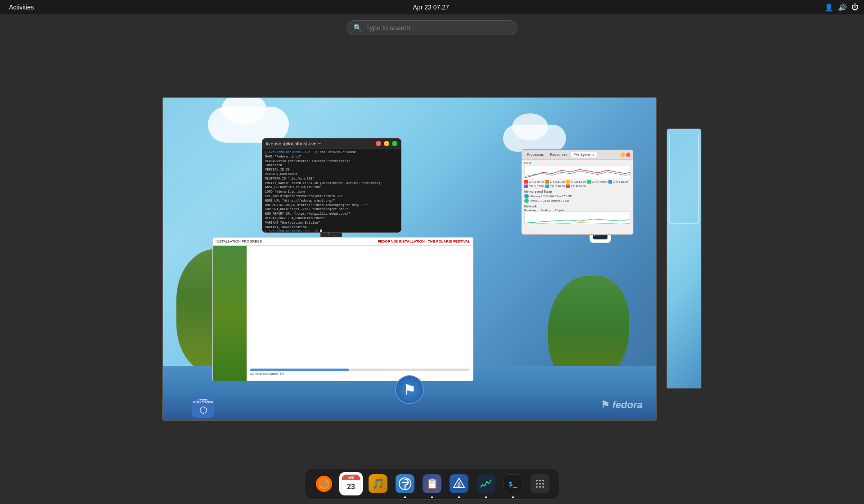 The height and width of the screenshot is (504, 864). What do you see at coordinates (486, 484) in the screenshot?
I see `dock-item-sysmon` at bounding box center [486, 484].